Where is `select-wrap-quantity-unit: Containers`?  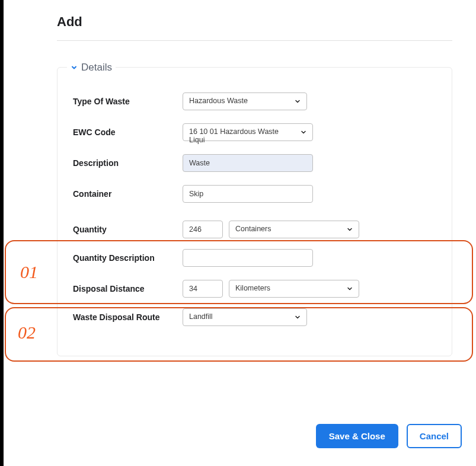 select-wrap-quantity-unit: Containers is located at coordinates (294, 229).